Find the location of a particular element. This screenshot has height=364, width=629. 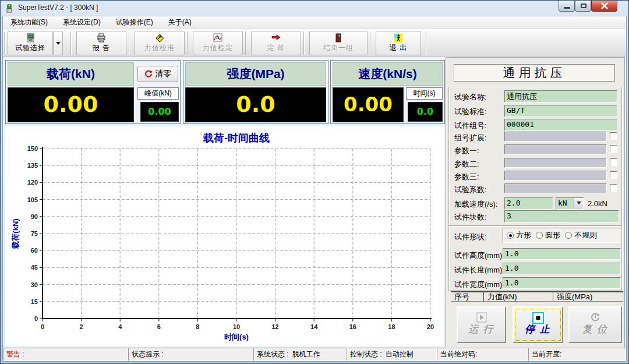

field-label-block-count: 试件块数: is located at coordinates (471, 217).